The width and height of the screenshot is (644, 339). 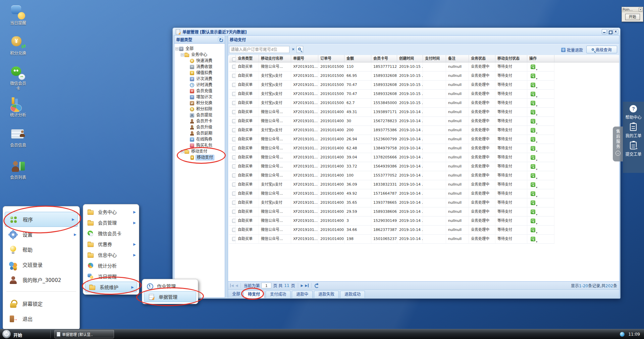 I want to click on tab-refund-success: 退款成功, so click(x=353, y=294).